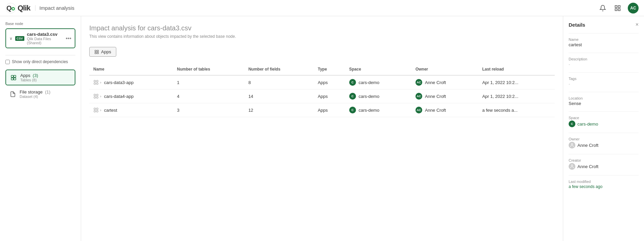  Describe the element at coordinates (618, 8) in the screenshot. I see `grid-icon` at that location.